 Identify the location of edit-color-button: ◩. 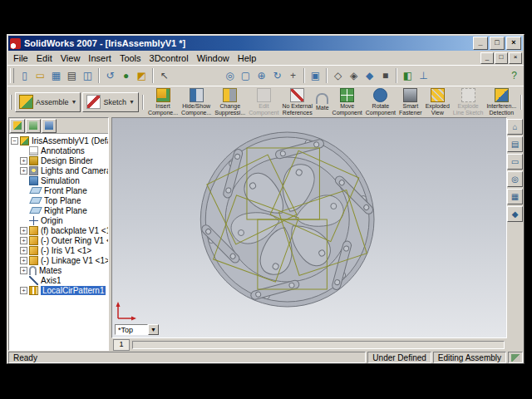
(141, 76).